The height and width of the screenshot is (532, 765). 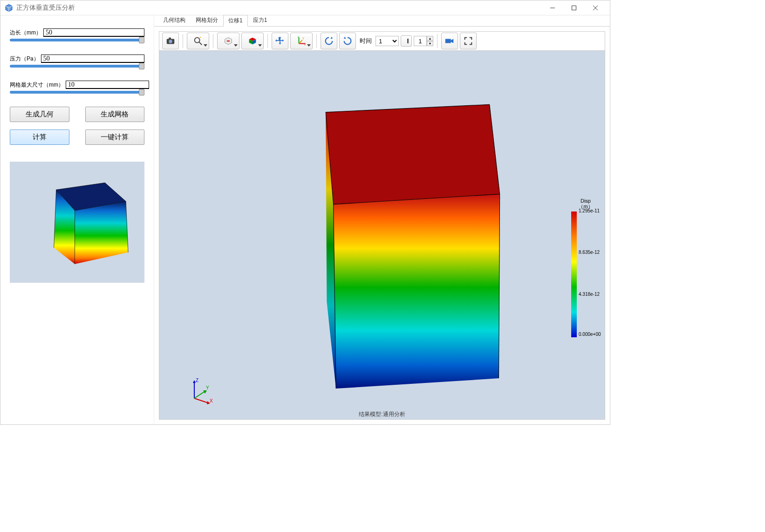 I want to click on zoom-icon, so click(x=198, y=41).